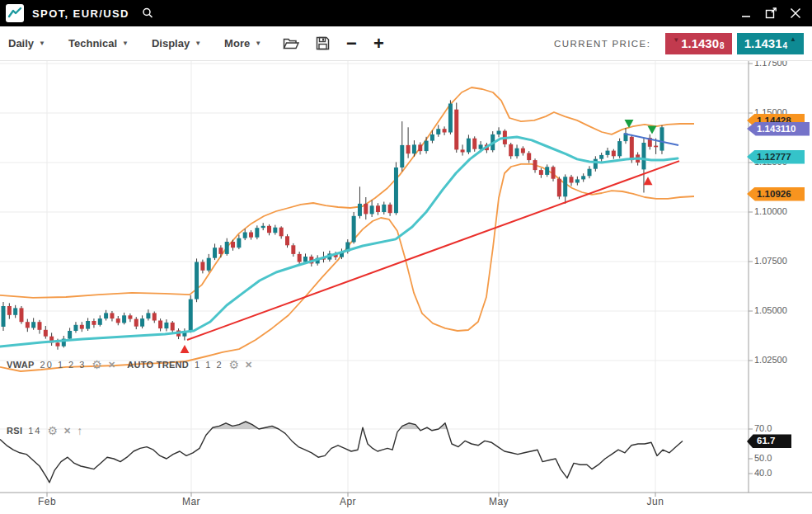  What do you see at coordinates (26, 43) in the screenshot?
I see `menu-daily: Daily▼` at bounding box center [26, 43].